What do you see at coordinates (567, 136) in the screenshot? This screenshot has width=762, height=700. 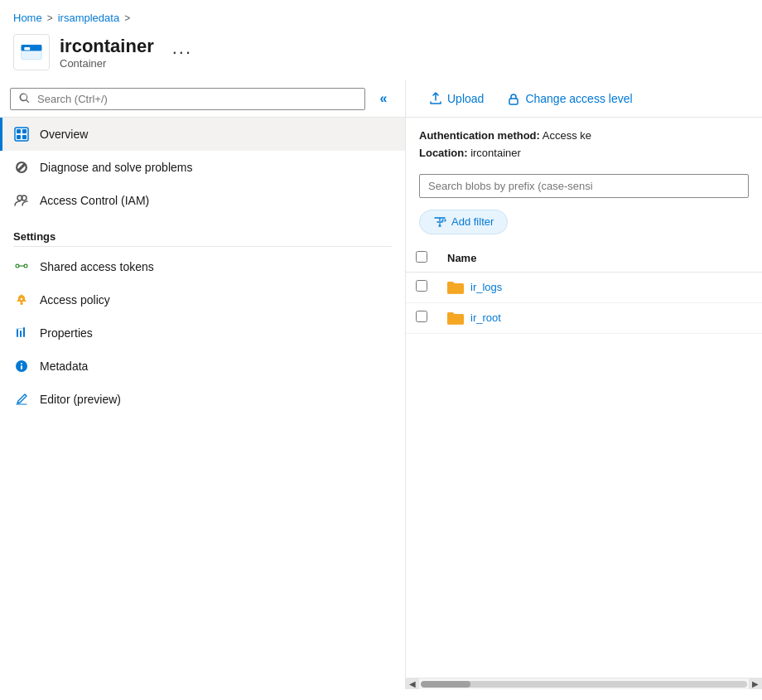 I see `auth-method-value: Access ke` at bounding box center [567, 136].